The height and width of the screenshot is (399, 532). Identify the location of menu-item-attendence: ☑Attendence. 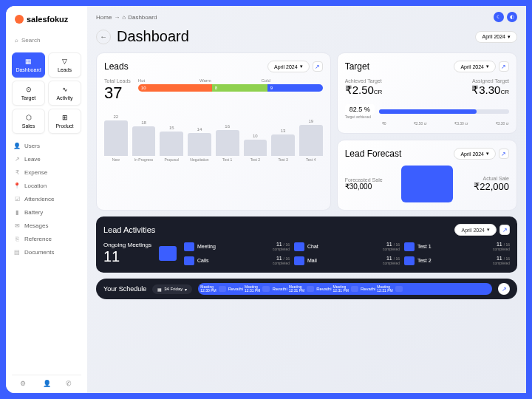
(47, 200).